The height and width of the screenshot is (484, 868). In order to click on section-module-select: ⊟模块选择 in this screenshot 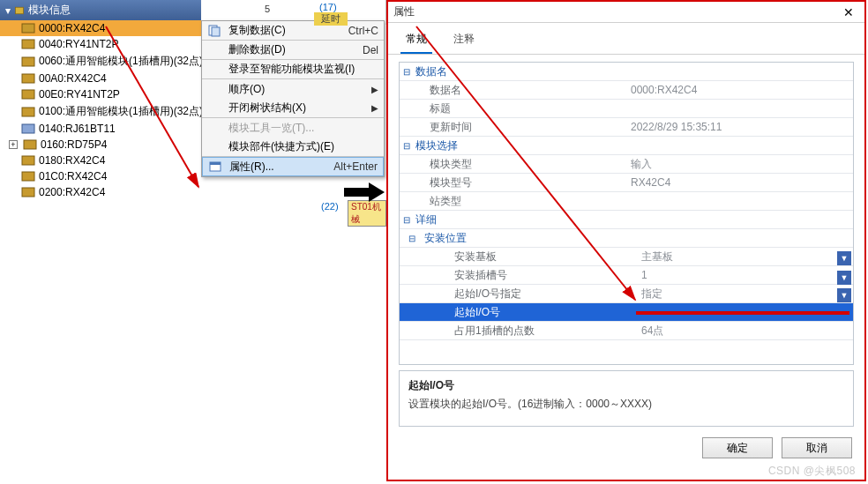, I will do `click(626, 146)`.